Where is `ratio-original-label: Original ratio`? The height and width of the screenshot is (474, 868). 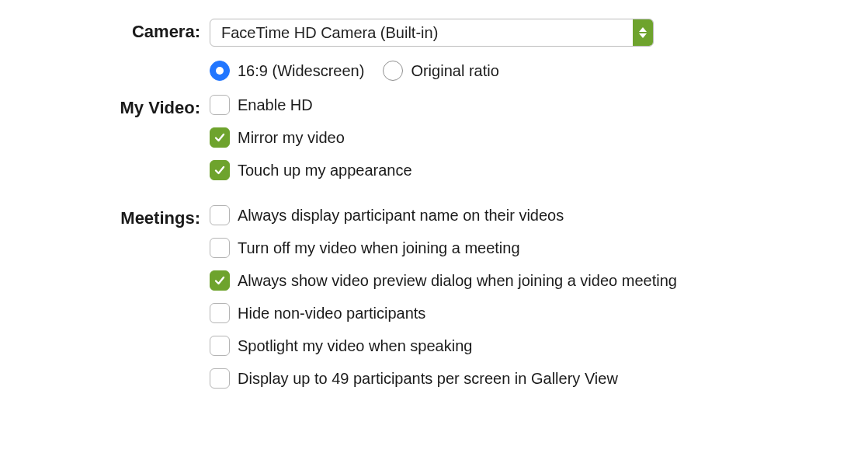
ratio-original-label: Original ratio is located at coordinates (455, 71).